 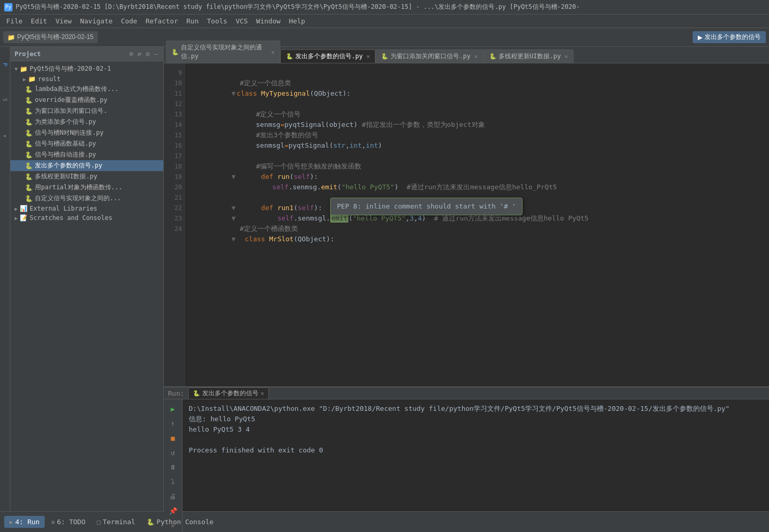 I want to click on list-item: 🐍 override覆盖槽函数.py, so click(x=87, y=100).